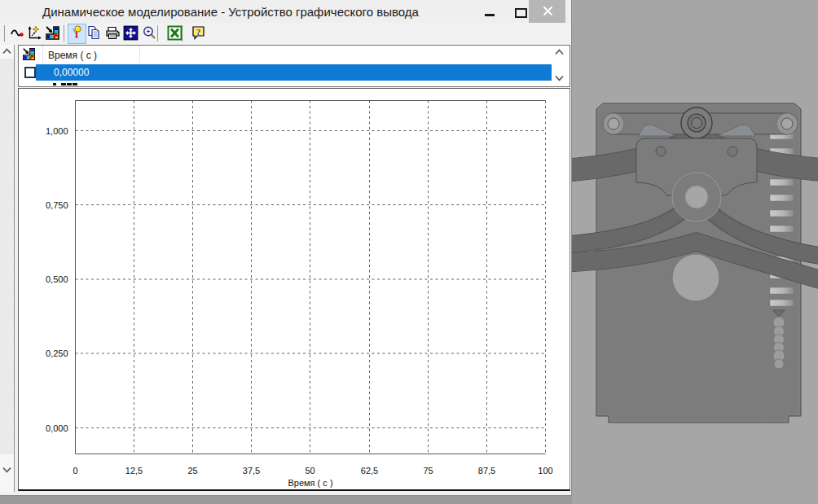  I want to click on svg-text: 87,5, so click(487, 471).